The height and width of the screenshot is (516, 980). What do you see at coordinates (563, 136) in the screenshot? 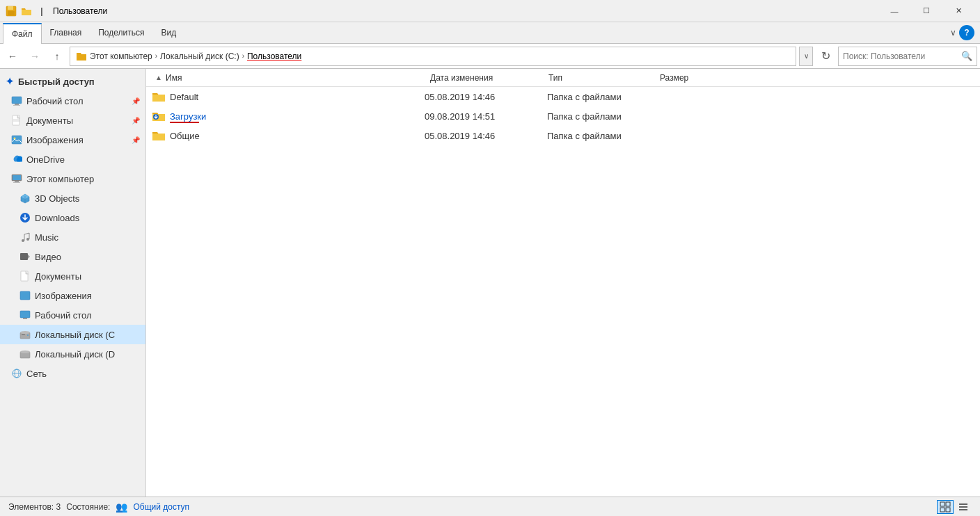
I see `file-row-public: Общие 05.08.2019 14:46 Папка с файлами` at bounding box center [563, 136].